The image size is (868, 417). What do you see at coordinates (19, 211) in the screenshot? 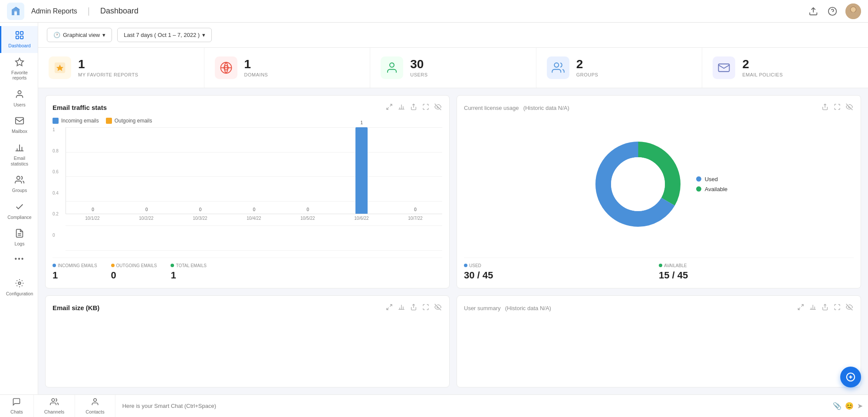
I see `sidebar-item-compliance: Compliance` at bounding box center [19, 211].